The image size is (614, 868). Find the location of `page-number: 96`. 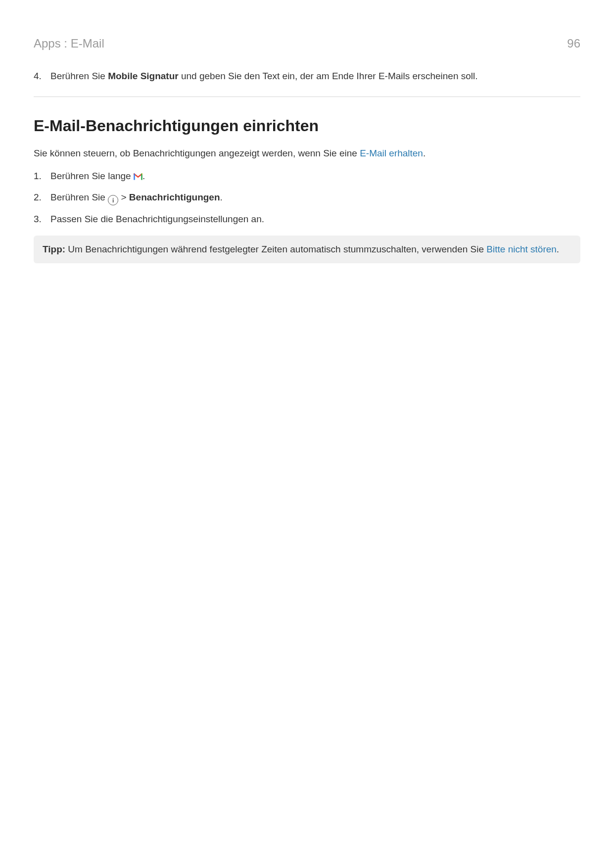

page-number: 96 is located at coordinates (574, 44).